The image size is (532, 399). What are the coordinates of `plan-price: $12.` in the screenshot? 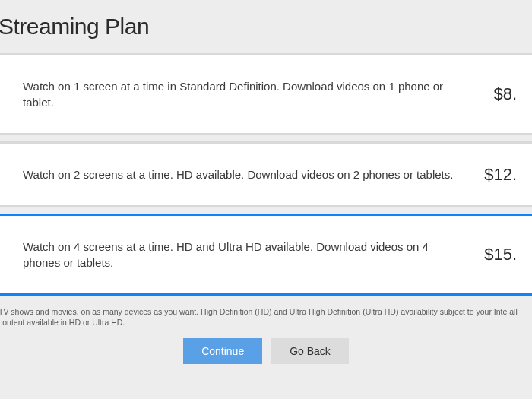 It's located at (500, 175).